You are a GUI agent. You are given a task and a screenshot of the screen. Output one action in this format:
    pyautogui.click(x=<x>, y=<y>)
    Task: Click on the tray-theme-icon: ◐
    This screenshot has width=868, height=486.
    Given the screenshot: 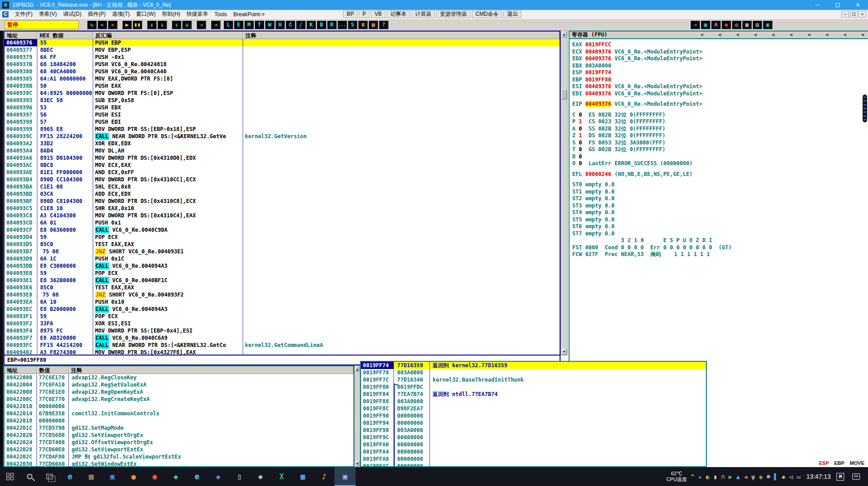 What is the action you would take?
    pyautogui.click(x=708, y=477)
    